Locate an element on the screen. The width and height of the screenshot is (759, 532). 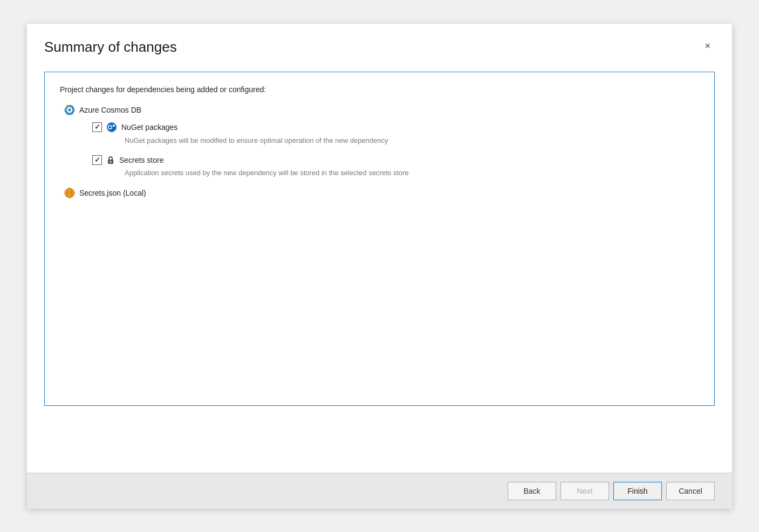
nuget-packages-checkbox: ✓ is located at coordinates (97, 127).